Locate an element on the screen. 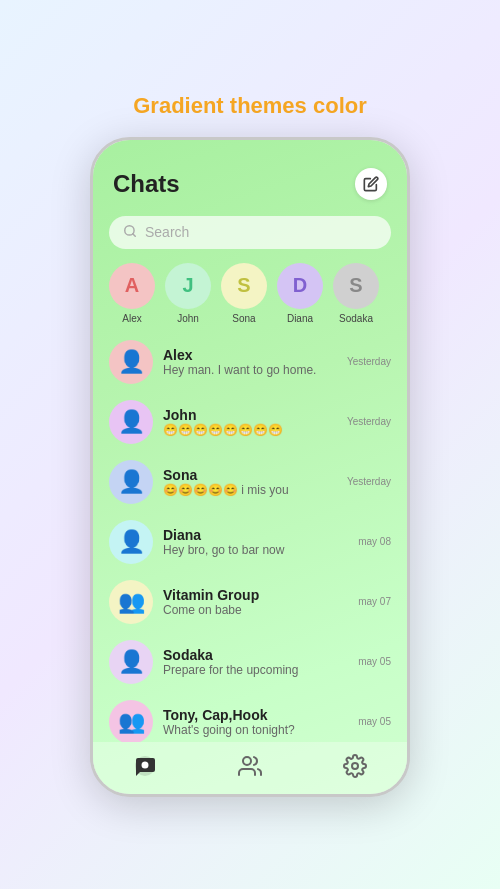 This screenshot has height=889, width=500. chat-preview: 😊😊😊😊😊 i mis you is located at coordinates (243, 490).